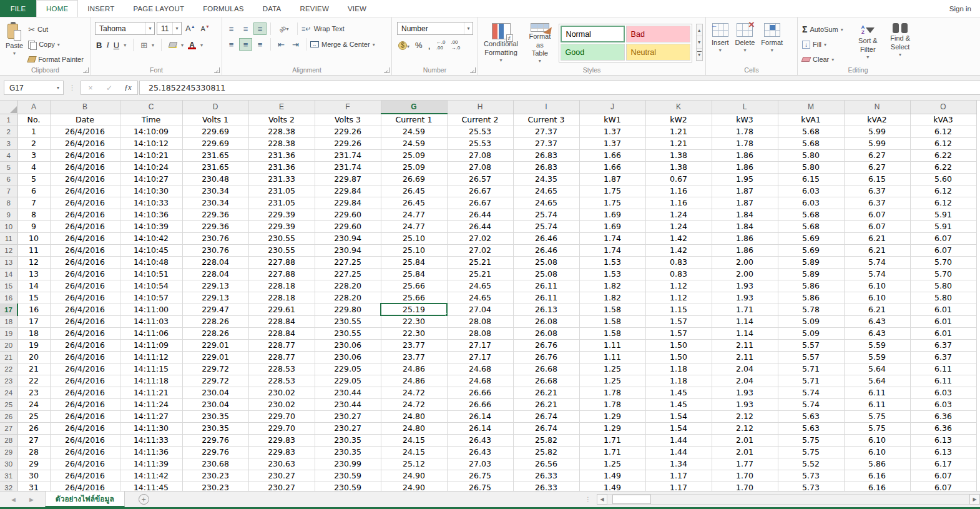  Describe the element at coordinates (348, 345) in the screenshot. I see `cell: 230.06` at that location.